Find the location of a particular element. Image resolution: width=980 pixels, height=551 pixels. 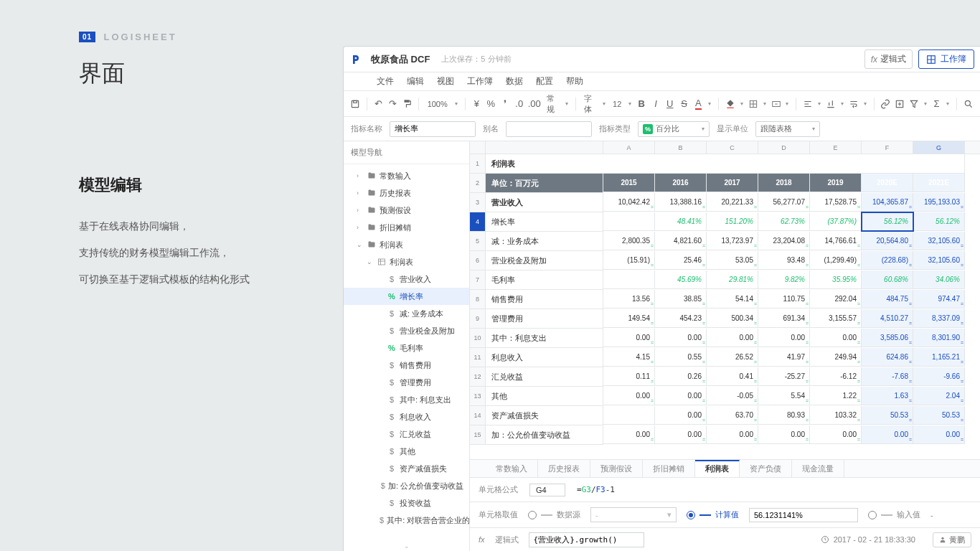

column-header: G is located at coordinates (939, 148).